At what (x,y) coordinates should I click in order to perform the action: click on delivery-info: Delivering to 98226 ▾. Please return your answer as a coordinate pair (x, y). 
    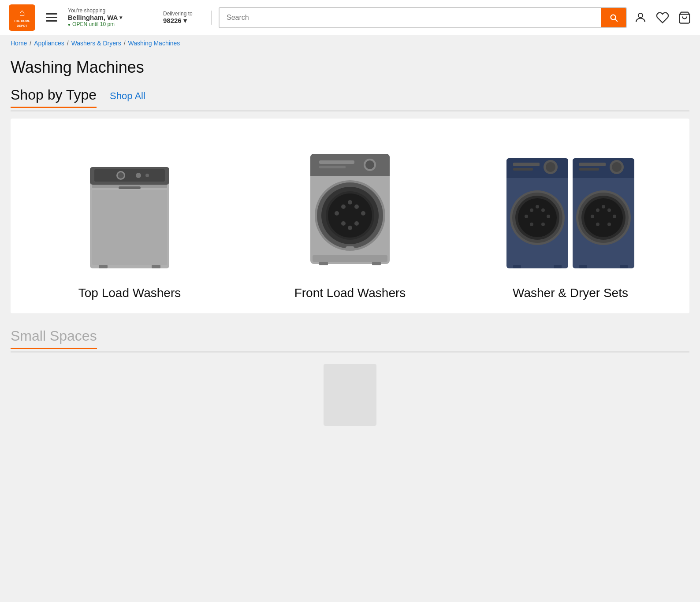
    Looking at the image, I should click on (183, 18).